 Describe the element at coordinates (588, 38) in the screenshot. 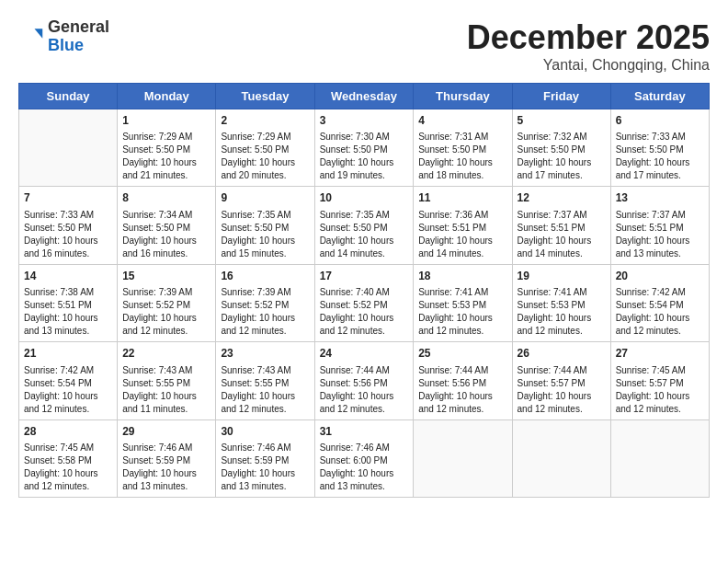

I see `month-title: December 2025` at that location.